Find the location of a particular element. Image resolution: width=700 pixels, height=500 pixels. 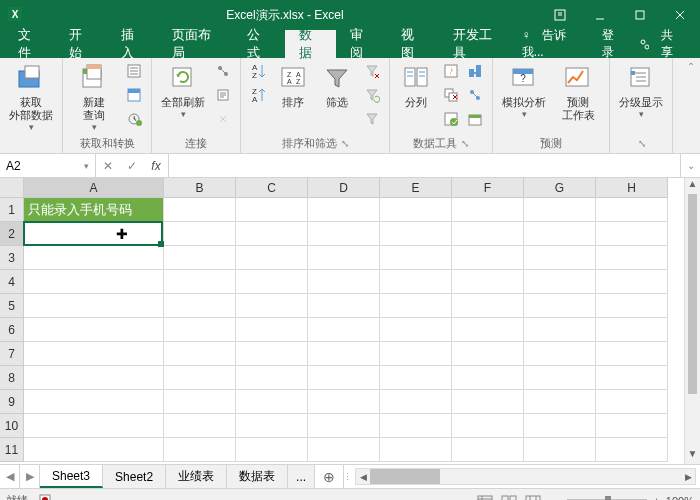

tab-insert: 插入 is located at coordinates (132, 44).